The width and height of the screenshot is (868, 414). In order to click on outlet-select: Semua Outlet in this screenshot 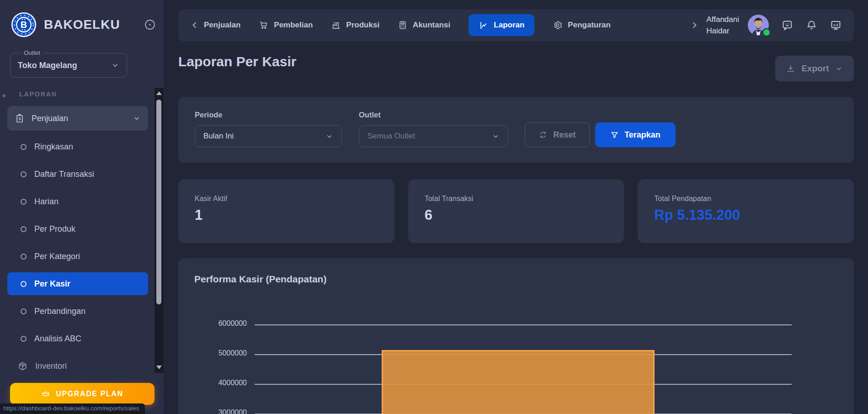, I will do `click(433, 136)`.